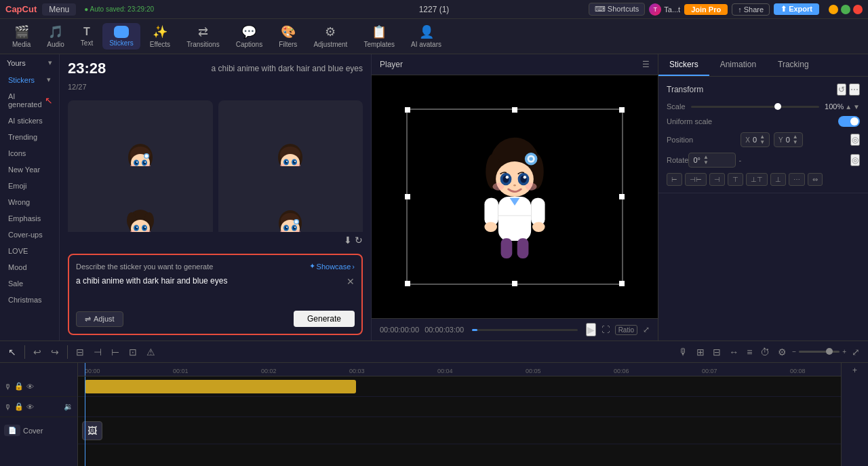 This screenshot has width=868, height=466. What do you see at coordinates (622, 197) in the screenshot?
I see `handle-mr` at bounding box center [622, 197].